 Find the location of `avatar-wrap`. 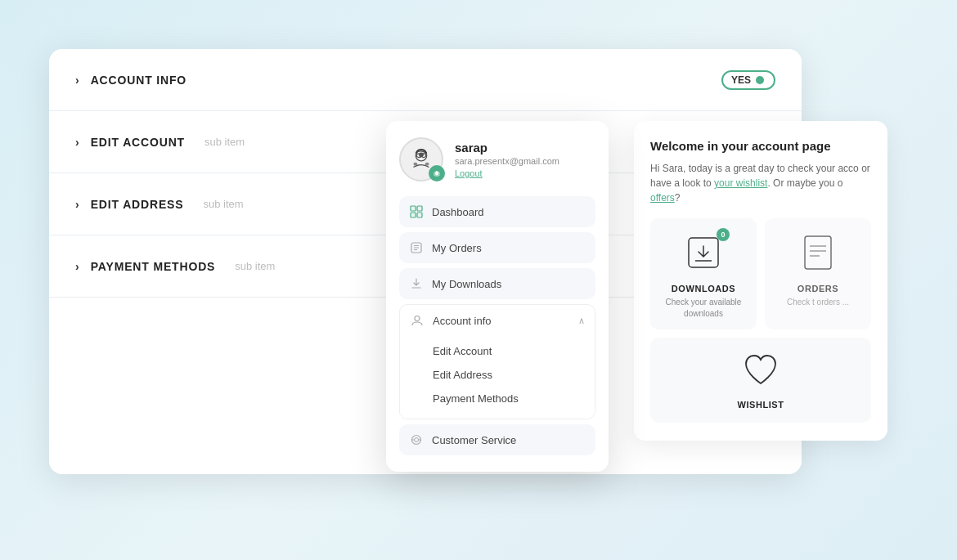

avatar-wrap is located at coordinates (421, 159).